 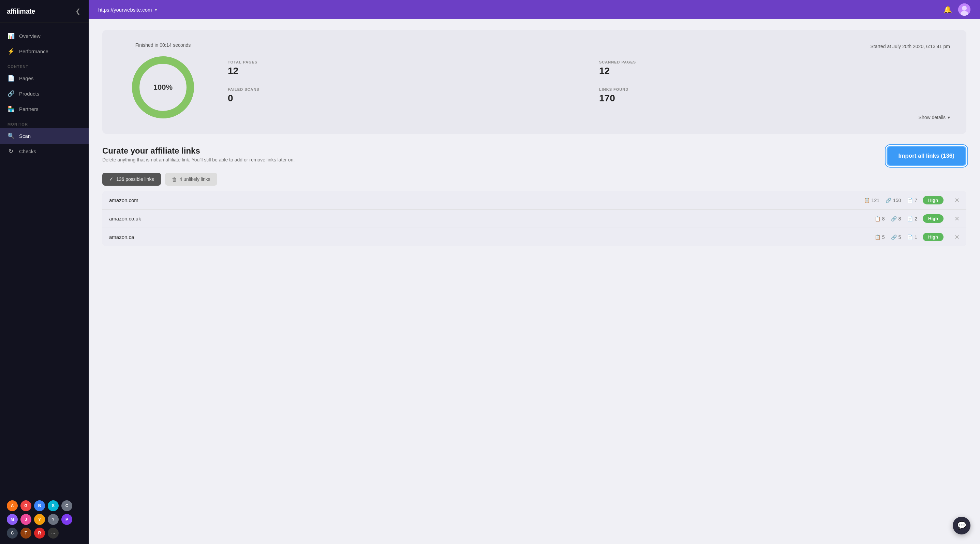 What do you see at coordinates (484, 200) in the screenshot?
I see `domain-amazon-com: amazon.com` at bounding box center [484, 200].